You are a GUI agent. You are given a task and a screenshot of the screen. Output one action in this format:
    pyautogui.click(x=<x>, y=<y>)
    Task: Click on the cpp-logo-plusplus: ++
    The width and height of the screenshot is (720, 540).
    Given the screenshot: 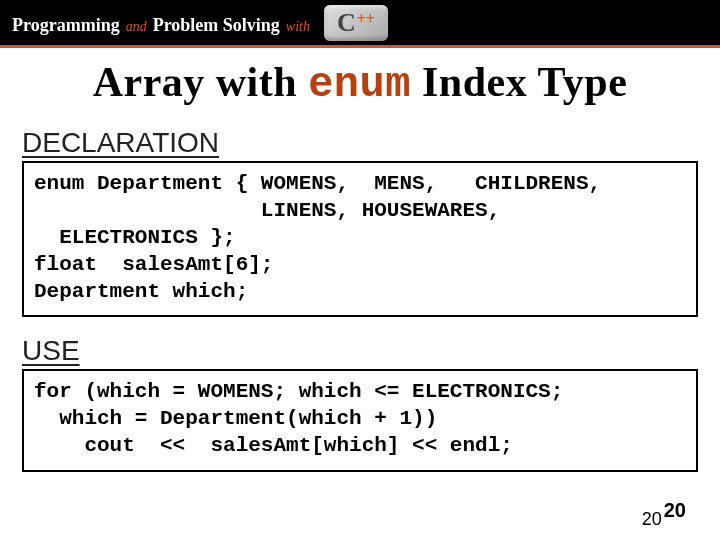 What is the action you would take?
    pyautogui.click(x=366, y=19)
    